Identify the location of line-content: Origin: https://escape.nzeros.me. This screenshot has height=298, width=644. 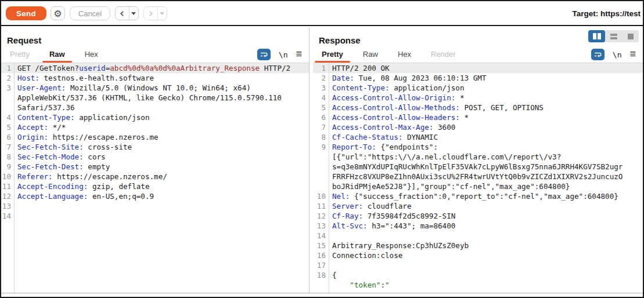
(161, 137).